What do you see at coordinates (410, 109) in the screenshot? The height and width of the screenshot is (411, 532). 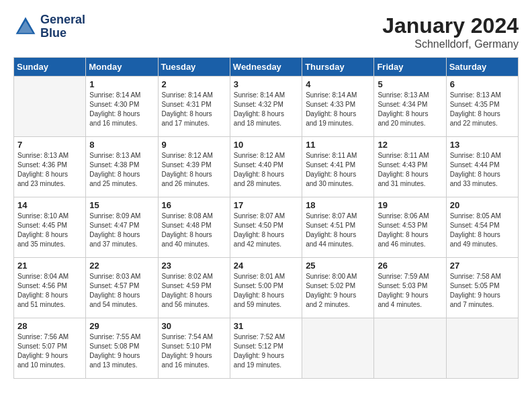 I see `day-info: Sunrise: 8:13 AM Sunset: 4:34 PM Dayligh…` at bounding box center [410, 109].